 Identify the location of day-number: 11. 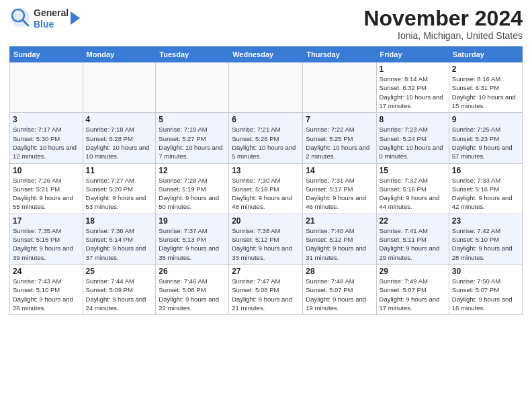
(120, 171).